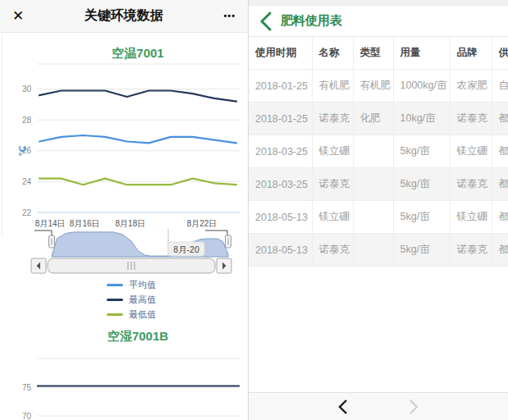 The width and height of the screenshot is (508, 420). What do you see at coordinates (373, 119) in the screenshot?
I see `table-cell: 化肥` at bounding box center [373, 119].